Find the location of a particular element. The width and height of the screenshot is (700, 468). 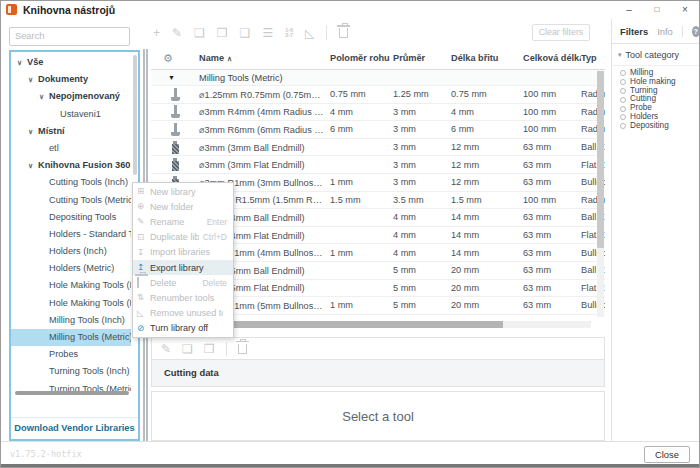

tree-item: Holders (Metric) is located at coordinates (71, 268).